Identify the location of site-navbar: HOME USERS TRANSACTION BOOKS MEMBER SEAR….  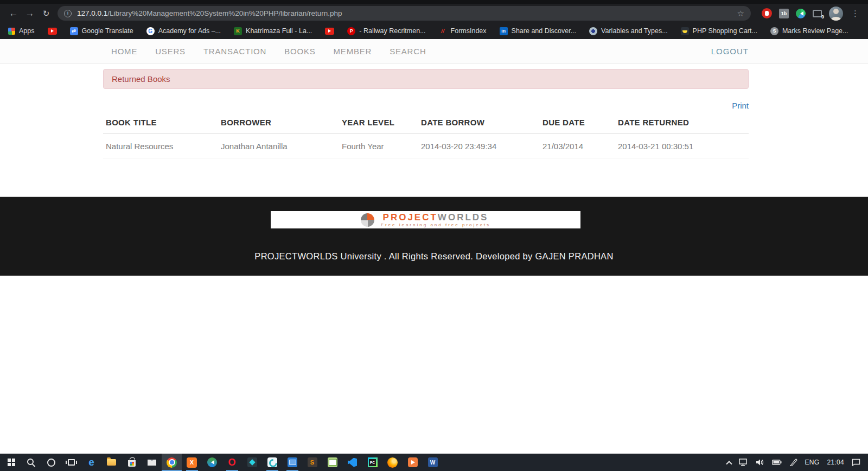
(434, 51).